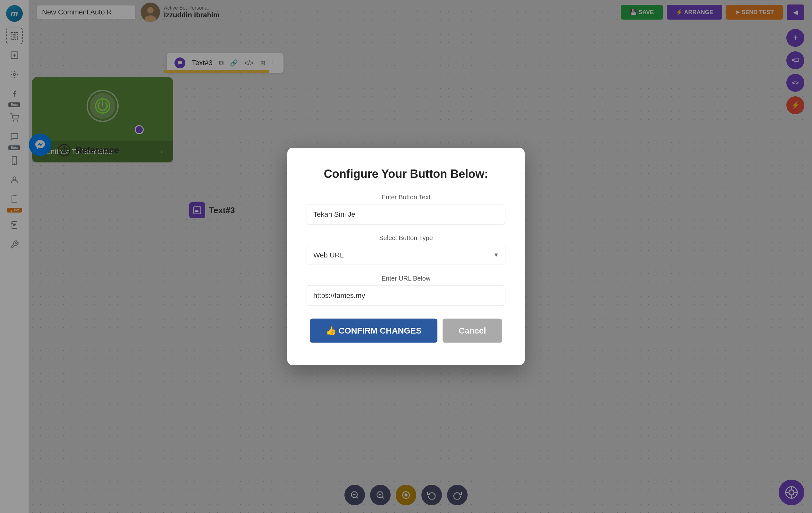 Image resolution: width=812 pixels, height=513 pixels. What do you see at coordinates (406, 197) in the screenshot?
I see `button-text-label: Enter Button Text` at bounding box center [406, 197].